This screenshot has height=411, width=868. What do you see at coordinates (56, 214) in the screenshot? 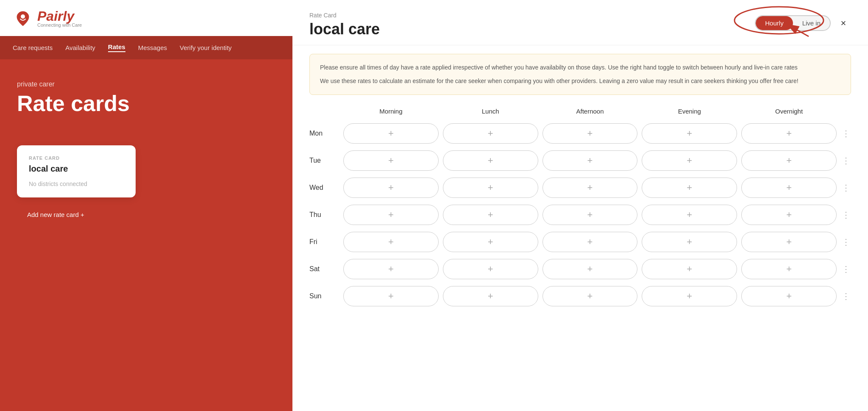
I see `add-card-label: Add new rate card +` at bounding box center [56, 214].